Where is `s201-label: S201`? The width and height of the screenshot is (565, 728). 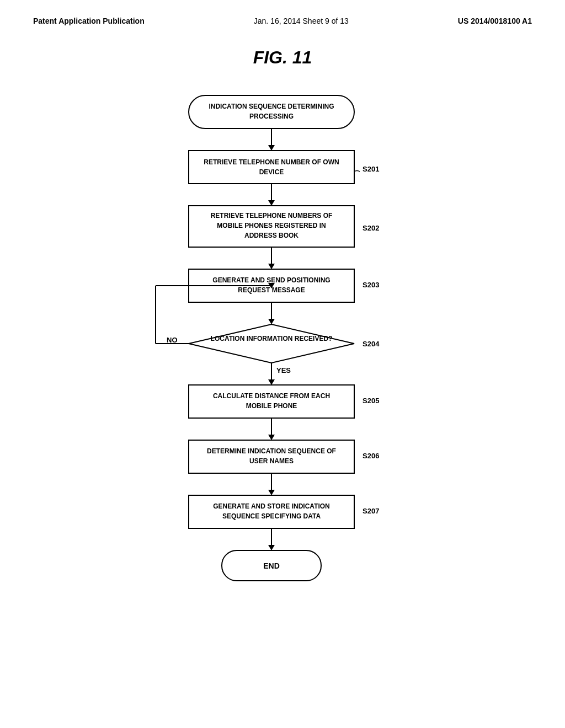
s201-label: S201 is located at coordinates (371, 169).